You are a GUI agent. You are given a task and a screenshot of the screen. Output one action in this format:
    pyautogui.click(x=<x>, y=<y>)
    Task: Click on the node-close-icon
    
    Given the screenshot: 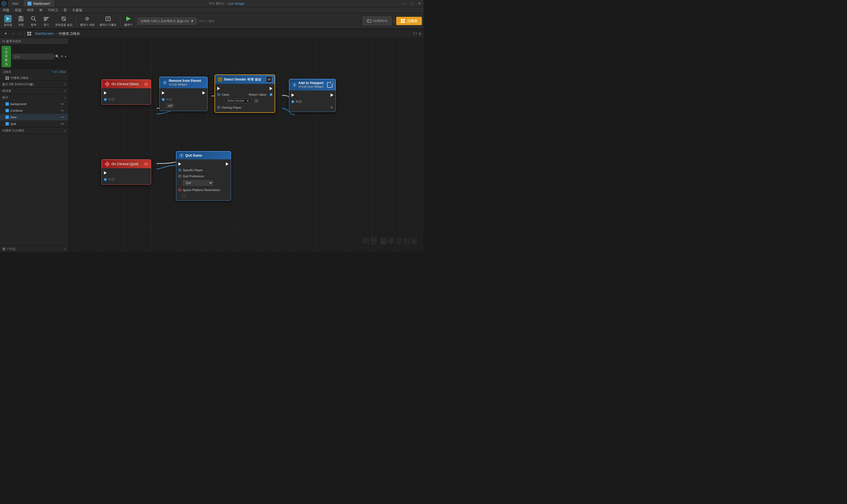 What is the action you would take?
    pyautogui.click(x=146, y=84)
    